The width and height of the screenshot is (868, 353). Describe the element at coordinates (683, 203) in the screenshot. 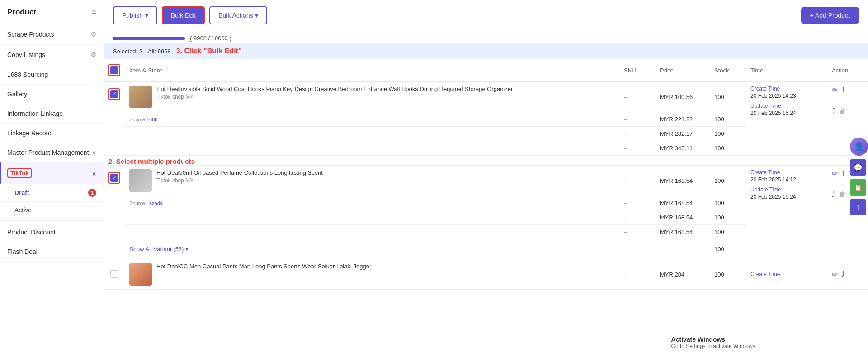

I see `row2-price-2: MYR 168.54` at that location.